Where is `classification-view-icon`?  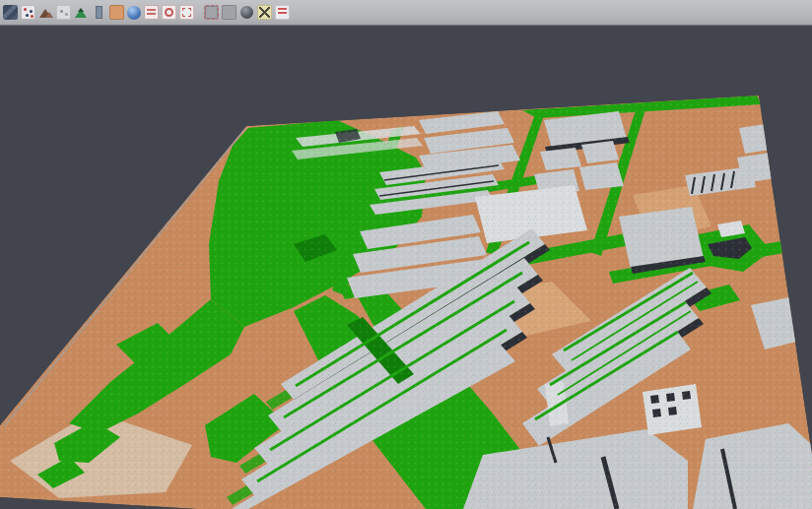
classification-view-icon is located at coordinates (229, 12).